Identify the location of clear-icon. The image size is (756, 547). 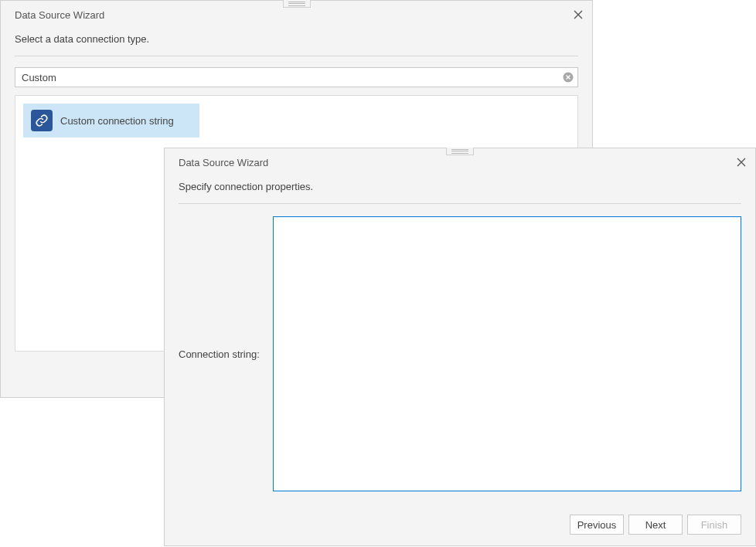
(568, 77).